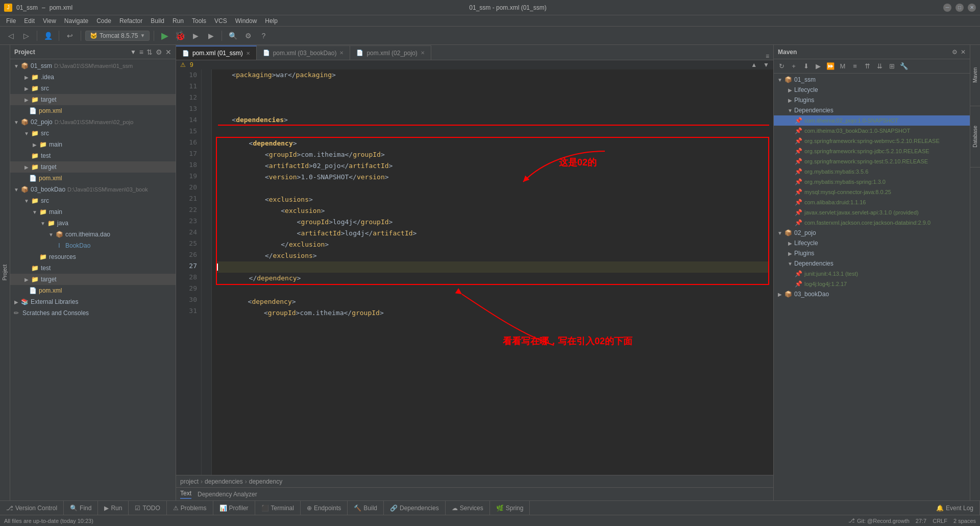 The height and width of the screenshot is (526, 980). I want to click on tab-pom-02pojo: 📄 pom.xml (02_pojo) ✕, so click(390, 53).